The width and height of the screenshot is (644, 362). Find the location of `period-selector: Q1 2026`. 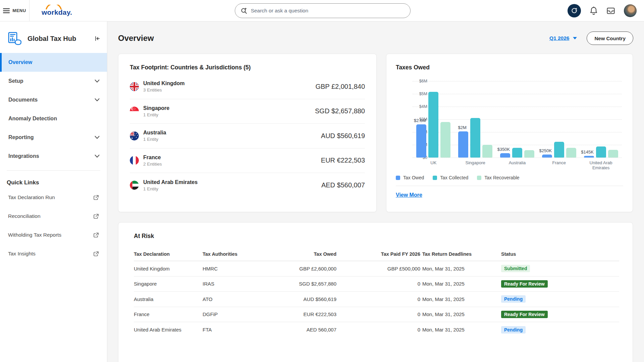

period-selector: Q1 2026 is located at coordinates (564, 38).